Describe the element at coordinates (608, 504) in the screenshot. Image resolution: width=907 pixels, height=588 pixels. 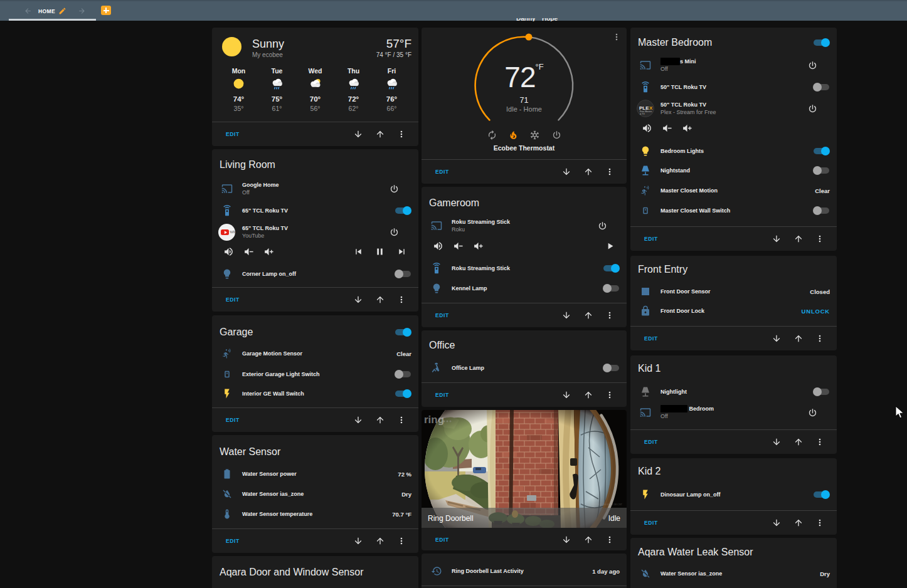
I see `svg-text: 2019-12-30 09:31:18 CST` at that location.